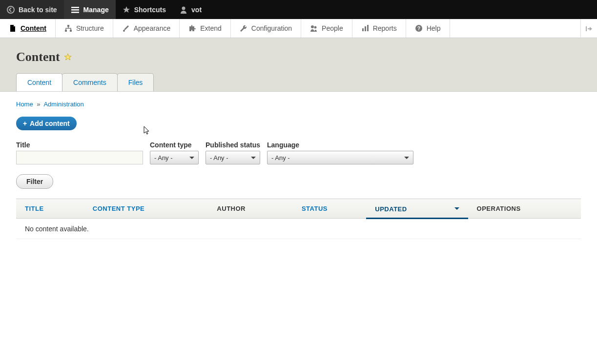 This screenshot has height=364, width=597. Describe the element at coordinates (299, 153) in the screenshot. I see `filters: Title Content type - Any - Published sta…` at that location.